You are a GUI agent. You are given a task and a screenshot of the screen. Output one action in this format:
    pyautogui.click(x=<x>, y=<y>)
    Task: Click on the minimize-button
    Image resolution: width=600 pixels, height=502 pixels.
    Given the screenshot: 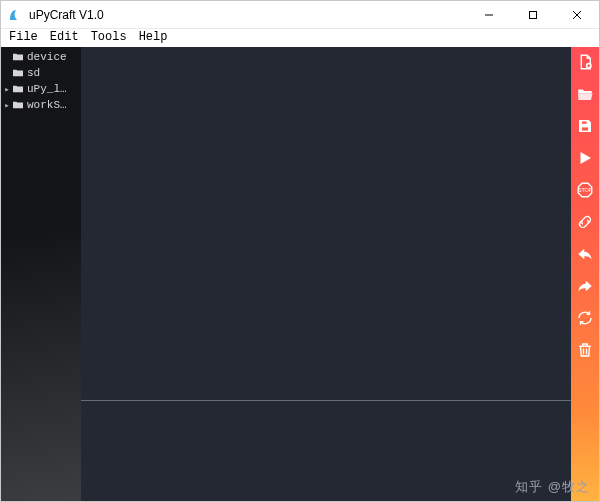 What is the action you would take?
    pyautogui.click(x=489, y=15)
    